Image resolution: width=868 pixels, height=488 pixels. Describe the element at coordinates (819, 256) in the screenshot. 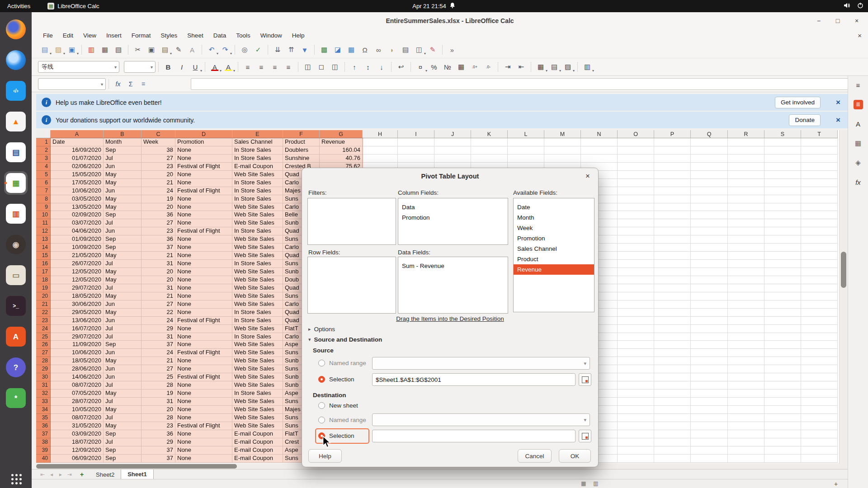

I see `cell-T15` at that location.